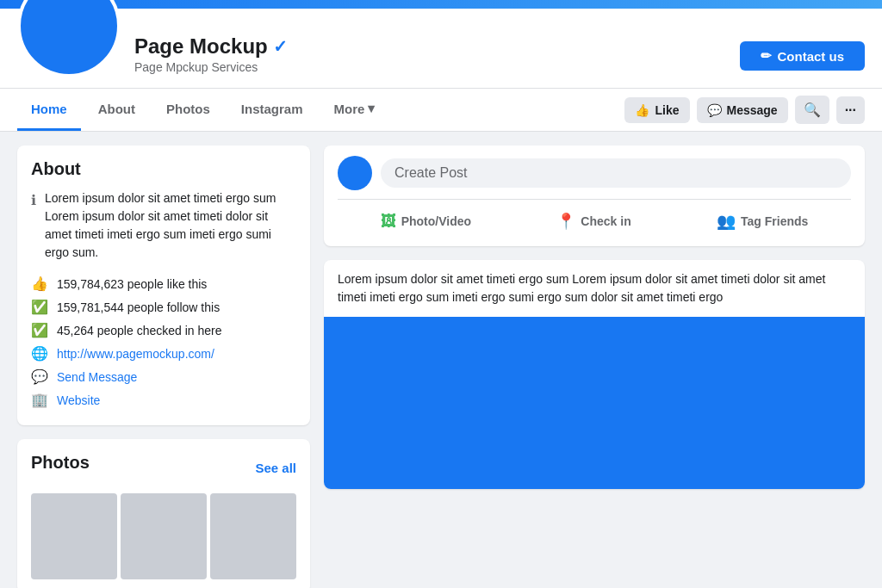 This screenshot has width=882, height=588. What do you see at coordinates (164, 284) in the screenshot?
I see `likes-stat: 👍 159,784,623 people like this` at bounding box center [164, 284].